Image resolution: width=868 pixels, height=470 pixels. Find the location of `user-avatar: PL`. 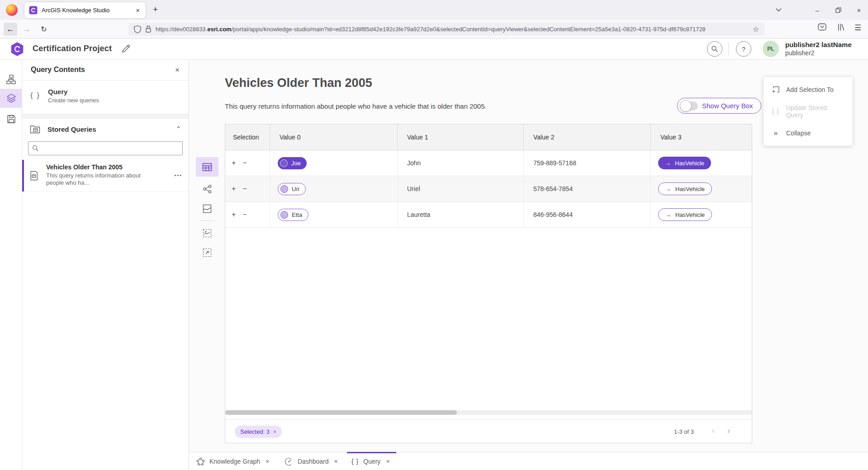

user-avatar: PL is located at coordinates (771, 49).